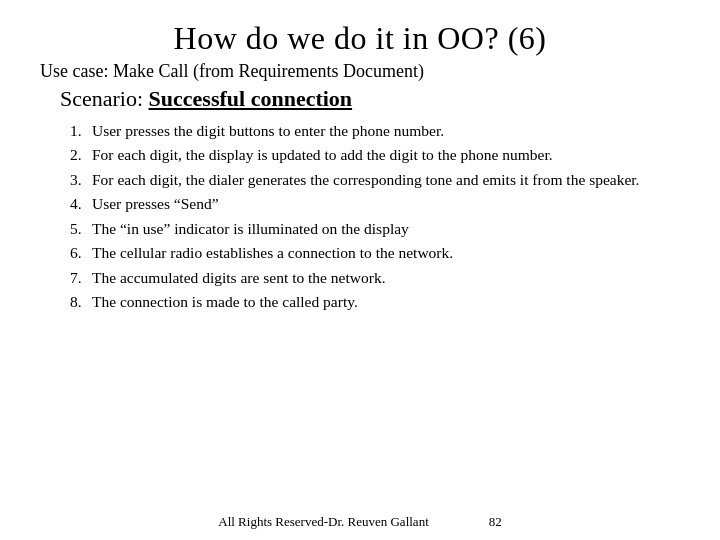  I want to click on scenario-value: Successful connection, so click(251, 98).